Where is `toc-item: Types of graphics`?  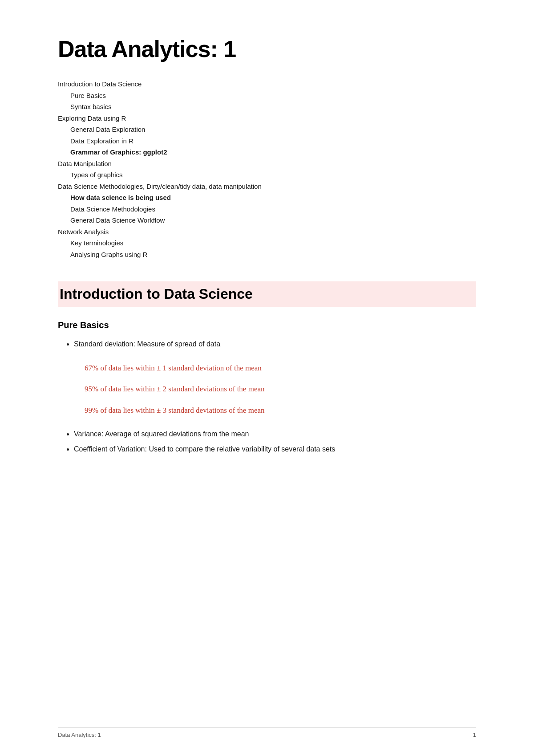 toc-item: Types of graphics is located at coordinates (273, 175).